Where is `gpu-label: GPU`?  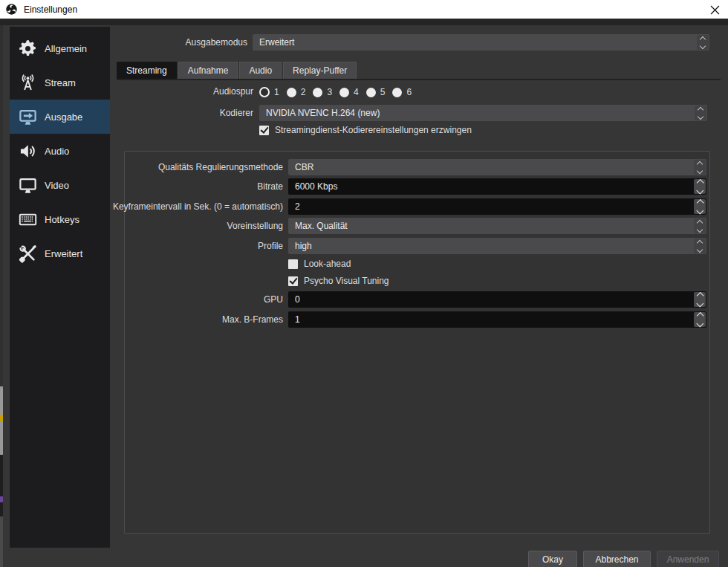 gpu-label: GPU is located at coordinates (186, 299).